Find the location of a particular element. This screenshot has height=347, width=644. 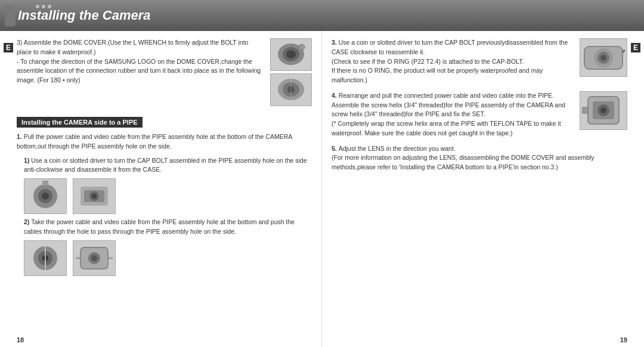

step-1-num: 1. is located at coordinates (20, 137).